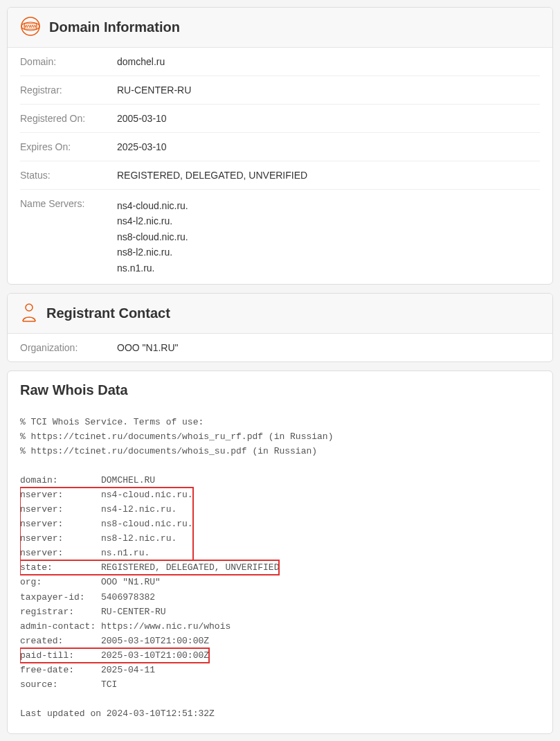 The height and width of the screenshot is (741, 560). I want to click on label-name-servers: Name Servers:, so click(69, 237).